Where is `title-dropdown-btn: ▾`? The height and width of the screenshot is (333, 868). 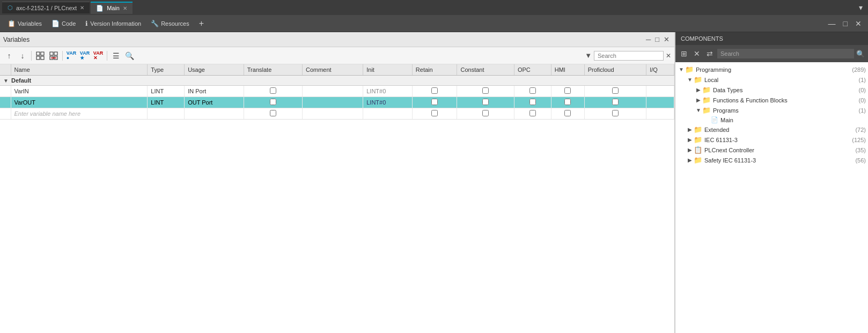
title-dropdown-btn: ▾ is located at coordinates (860, 8).